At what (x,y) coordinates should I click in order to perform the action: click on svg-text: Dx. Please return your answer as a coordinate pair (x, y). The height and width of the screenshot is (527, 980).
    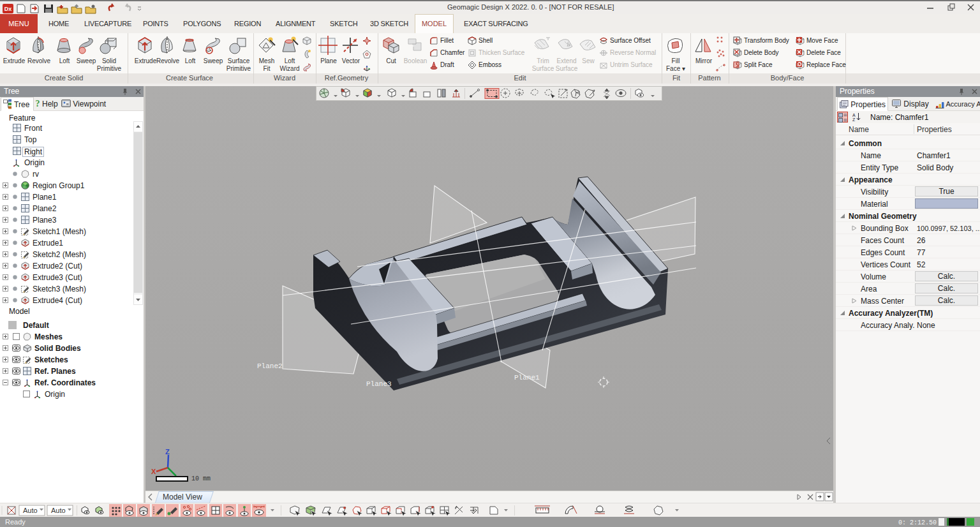
    Looking at the image, I should click on (8, 9).